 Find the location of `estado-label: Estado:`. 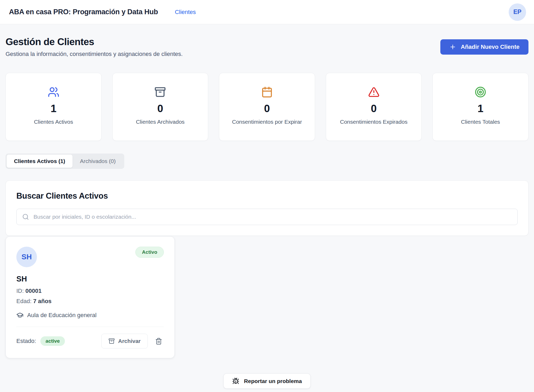

estado-label: Estado: is located at coordinates (26, 341).